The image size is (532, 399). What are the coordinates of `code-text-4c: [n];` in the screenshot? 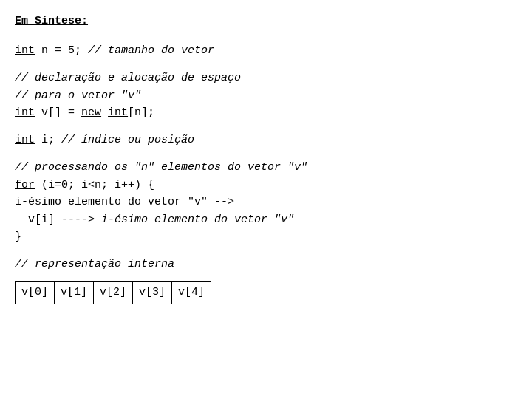 It's located at (141, 112).